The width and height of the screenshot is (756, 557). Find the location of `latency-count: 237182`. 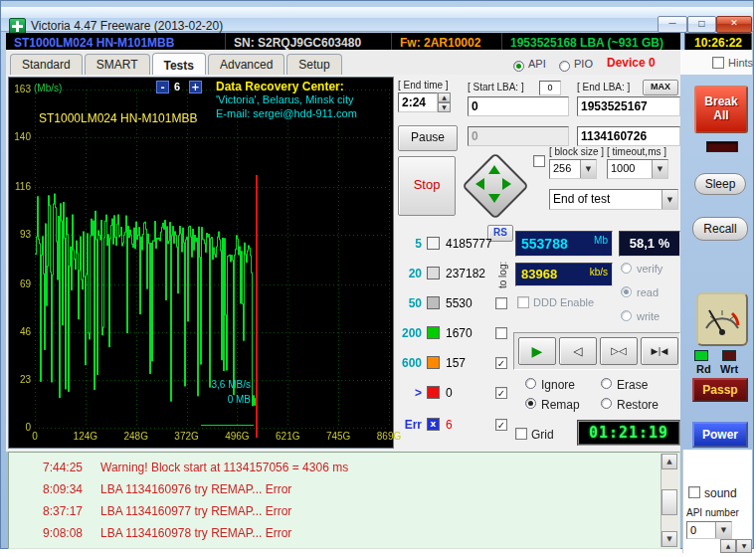

latency-count: 237182 is located at coordinates (466, 274).